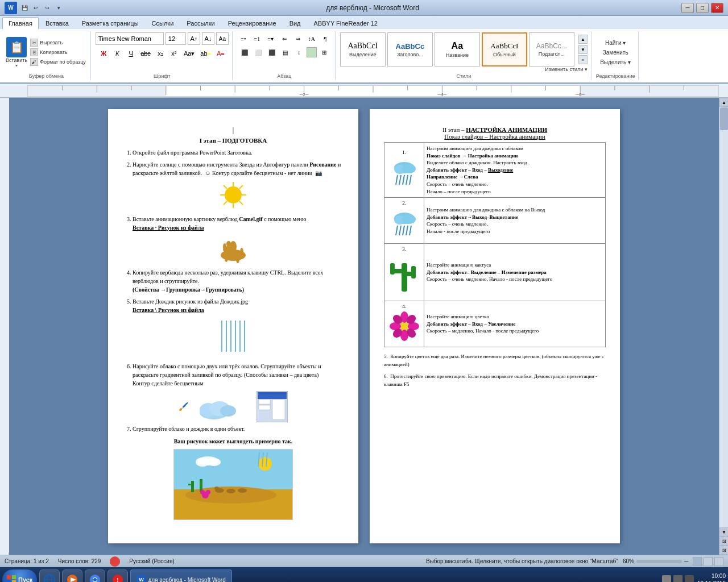  Describe the element at coordinates (20, 23) in the screenshot. I see `tab-home: Главная` at that location.